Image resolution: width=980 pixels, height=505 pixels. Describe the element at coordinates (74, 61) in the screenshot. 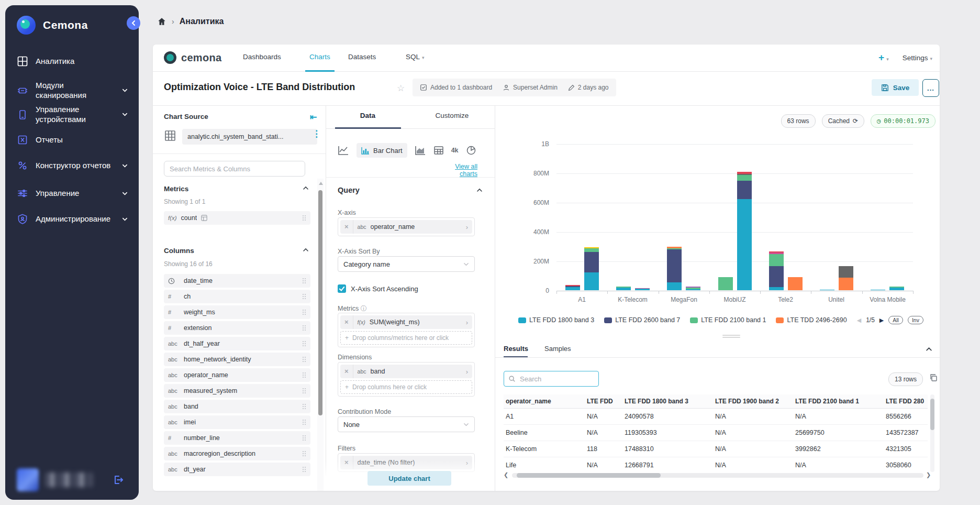

I see `sidebar-item-1: Аналитика` at that location.